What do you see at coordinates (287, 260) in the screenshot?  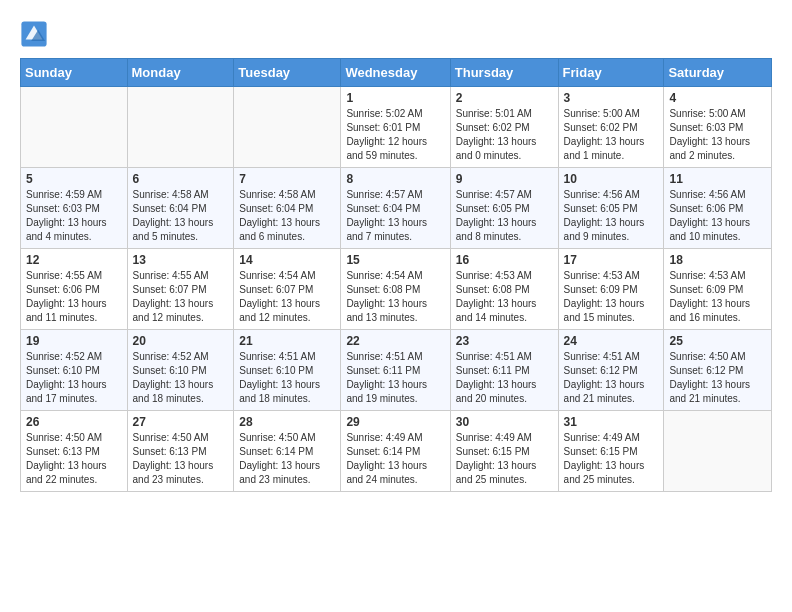 I see `day-number: 14` at bounding box center [287, 260].